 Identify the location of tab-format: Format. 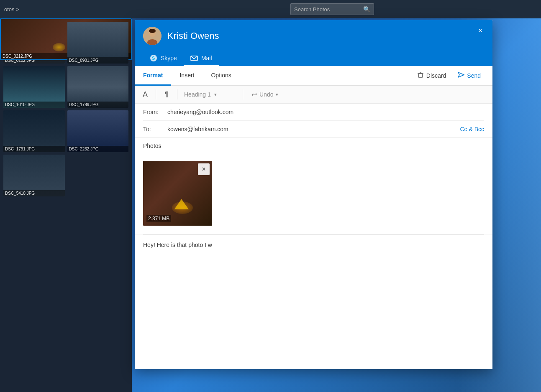
(153, 76).